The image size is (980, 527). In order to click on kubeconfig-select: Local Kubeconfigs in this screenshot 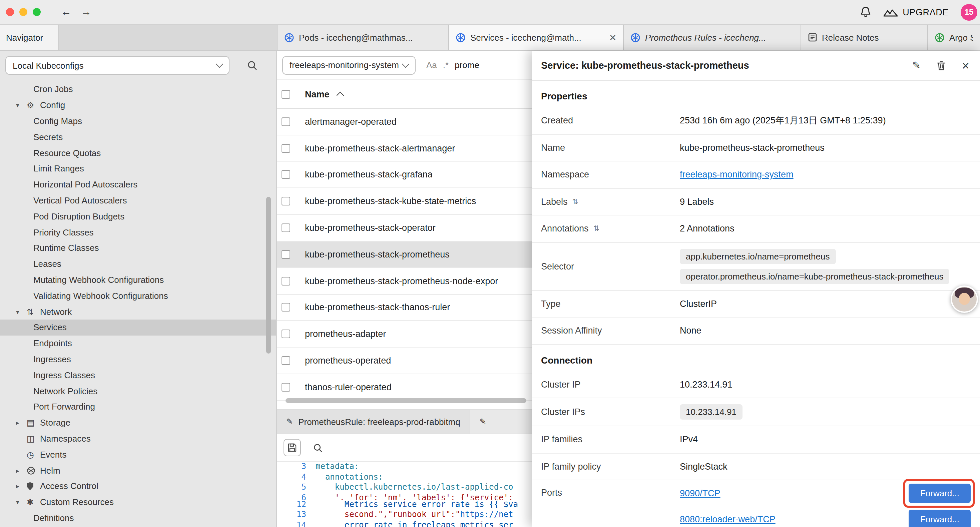, I will do `click(117, 65)`.